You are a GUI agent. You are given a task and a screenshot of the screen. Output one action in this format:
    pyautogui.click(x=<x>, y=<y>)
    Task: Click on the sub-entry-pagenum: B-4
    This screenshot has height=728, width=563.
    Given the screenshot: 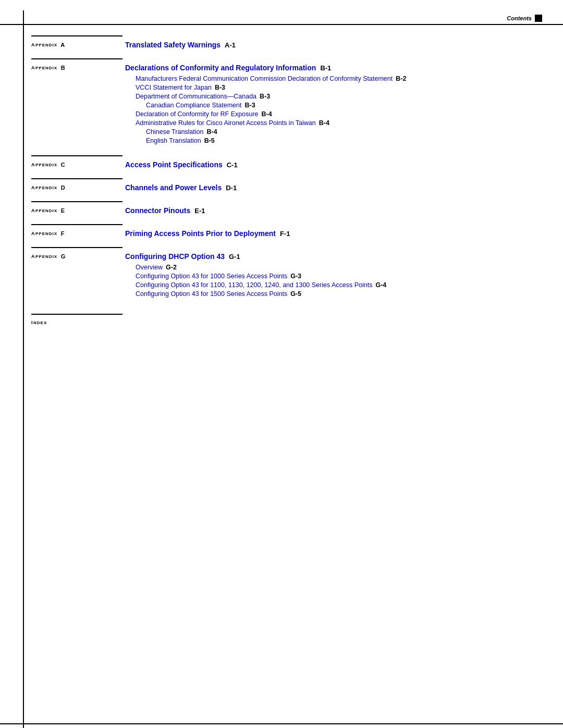 What is the action you would take?
    pyautogui.click(x=267, y=114)
    